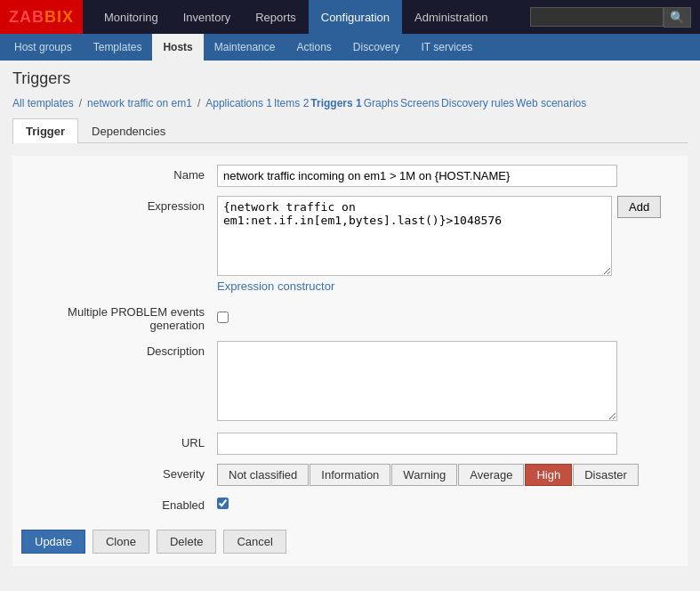 The height and width of the screenshot is (591, 700). I want to click on tab-trigger: Trigger, so click(45, 131).